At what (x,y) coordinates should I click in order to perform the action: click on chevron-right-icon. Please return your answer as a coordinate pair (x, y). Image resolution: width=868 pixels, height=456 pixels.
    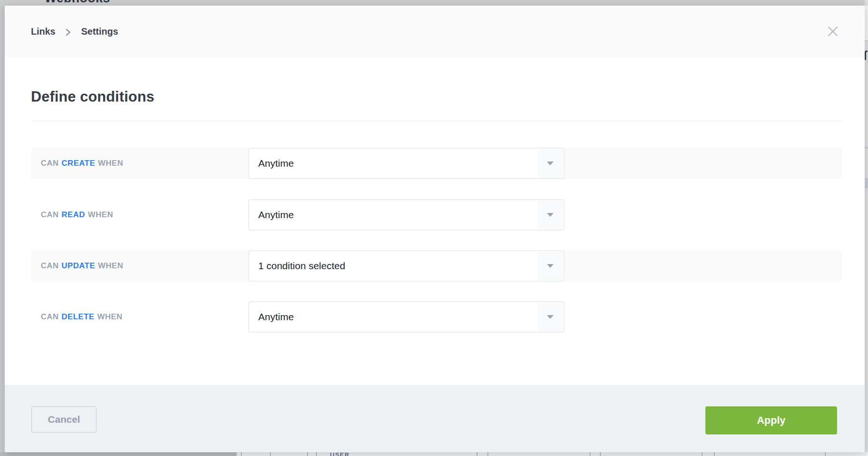
    Looking at the image, I should click on (68, 32).